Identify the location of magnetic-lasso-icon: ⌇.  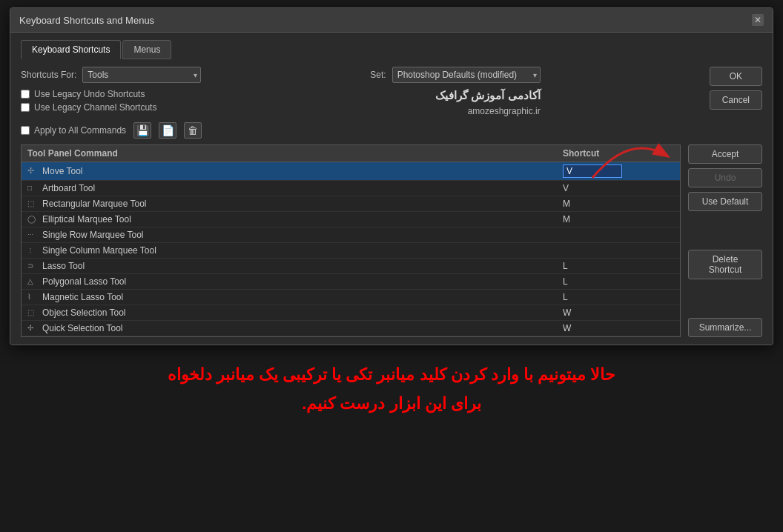
(35, 296).